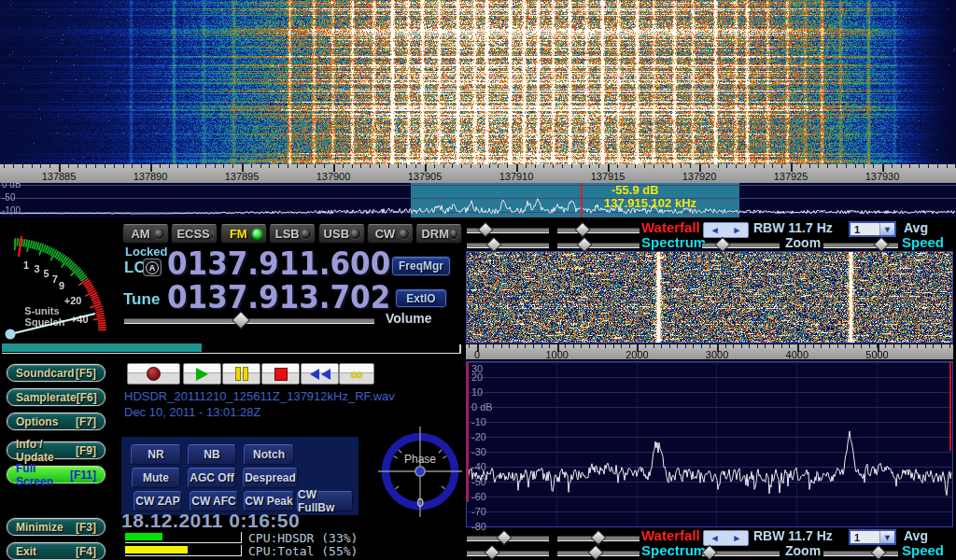 The height and width of the screenshot is (560, 956). I want to click on menu-button-options: Options[F7], so click(56, 422).